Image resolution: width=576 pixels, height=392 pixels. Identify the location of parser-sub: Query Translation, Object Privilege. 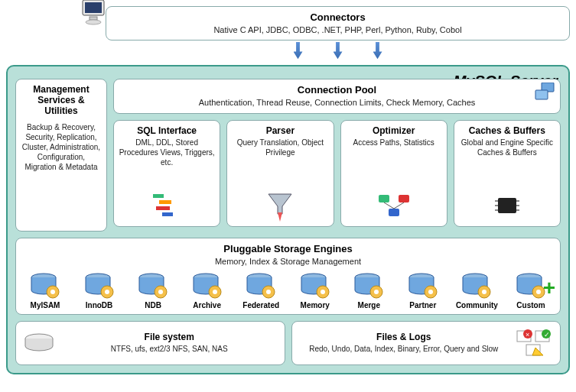
(280, 147).